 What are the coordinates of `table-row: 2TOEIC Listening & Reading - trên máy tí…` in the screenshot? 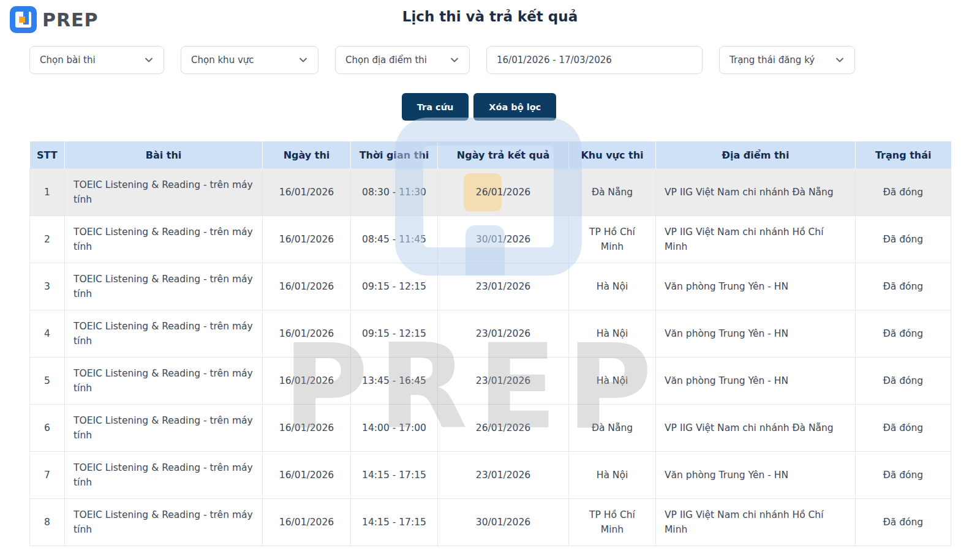 It's located at (491, 240).